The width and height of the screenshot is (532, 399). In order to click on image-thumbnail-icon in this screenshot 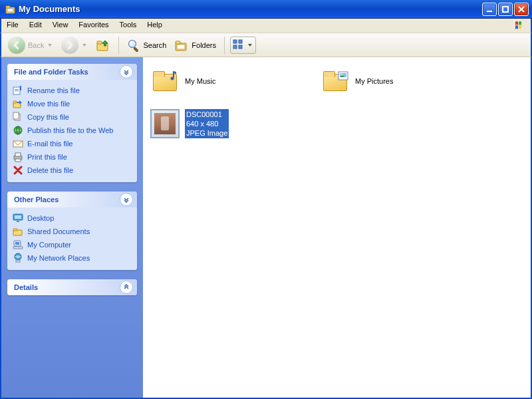, I will do `click(165, 124)`.